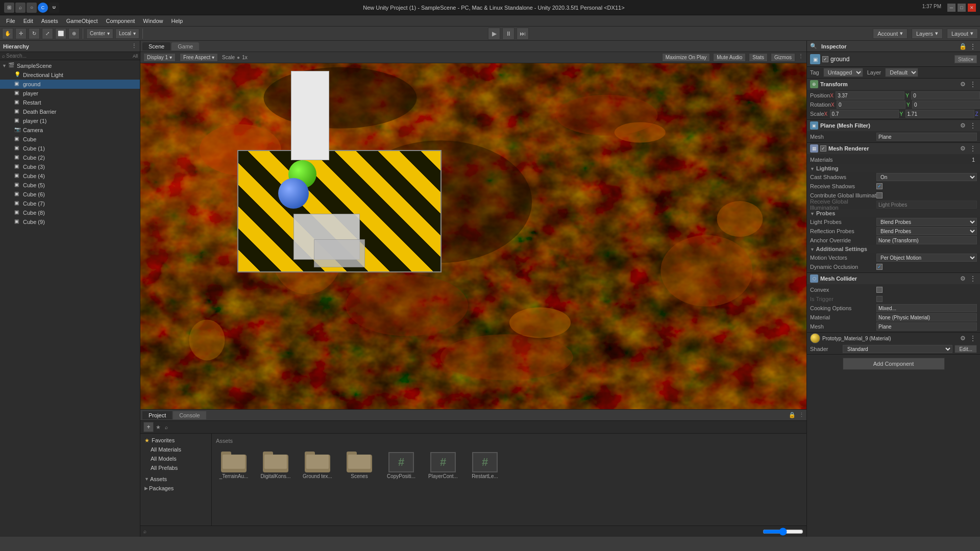  I want to click on options-icon: ⋮, so click(801, 57).